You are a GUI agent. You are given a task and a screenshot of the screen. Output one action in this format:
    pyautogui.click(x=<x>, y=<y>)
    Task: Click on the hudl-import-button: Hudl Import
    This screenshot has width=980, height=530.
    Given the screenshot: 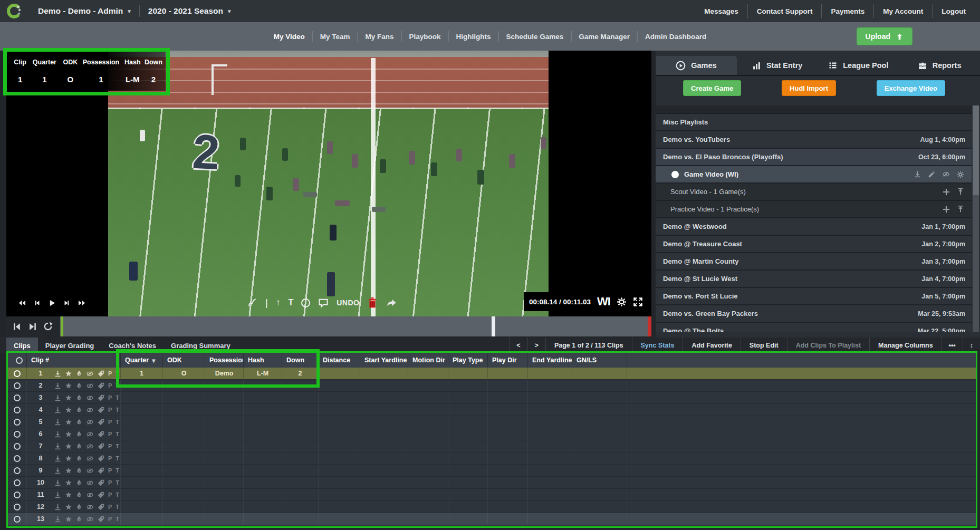 What is the action you would take?
    pyautogui.click(x=809, y=88)
    